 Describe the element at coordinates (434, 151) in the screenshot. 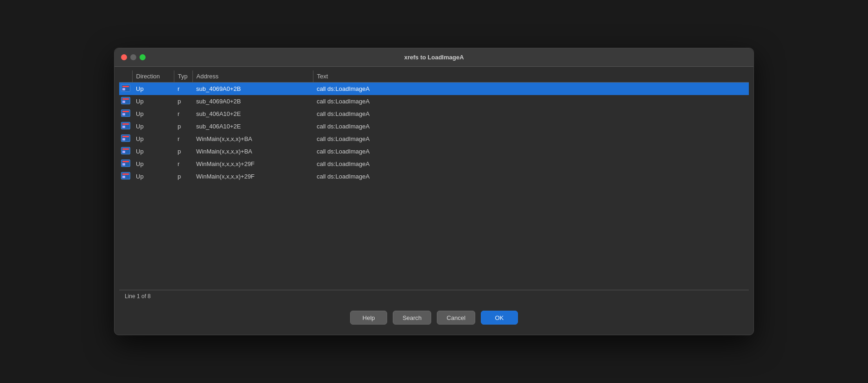

I see `table-row: UppWinMain(x,x,x,x)+BAcall ds:LoadImageA` at that location.